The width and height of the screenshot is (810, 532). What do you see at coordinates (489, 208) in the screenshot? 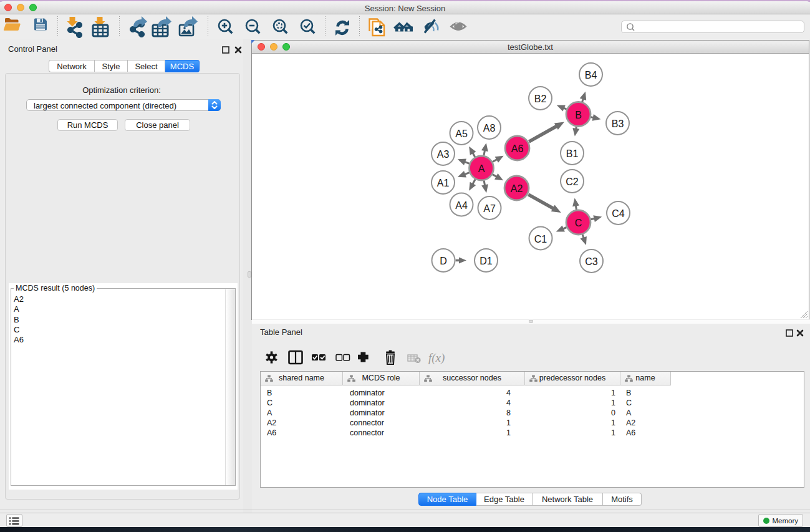
I see `svg-text: A7` at bounding box center [489, 208].